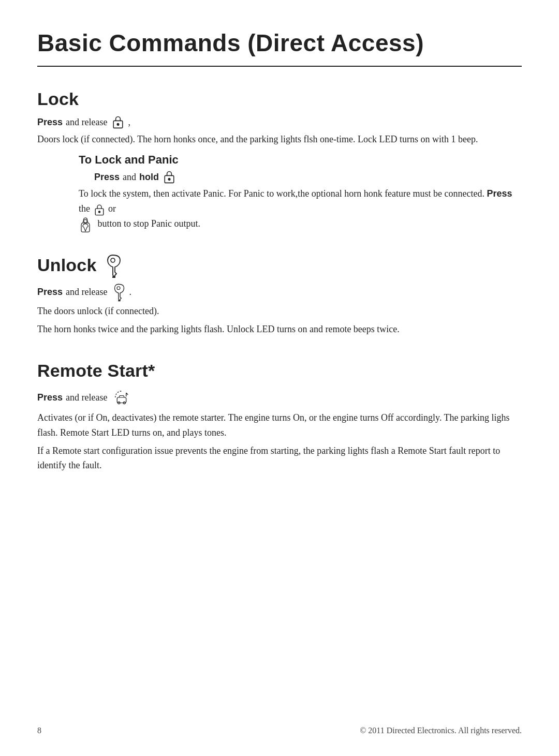  I want to click on lock-body1: Doors lock (if connected). The horn honk…, so click(280, 140).